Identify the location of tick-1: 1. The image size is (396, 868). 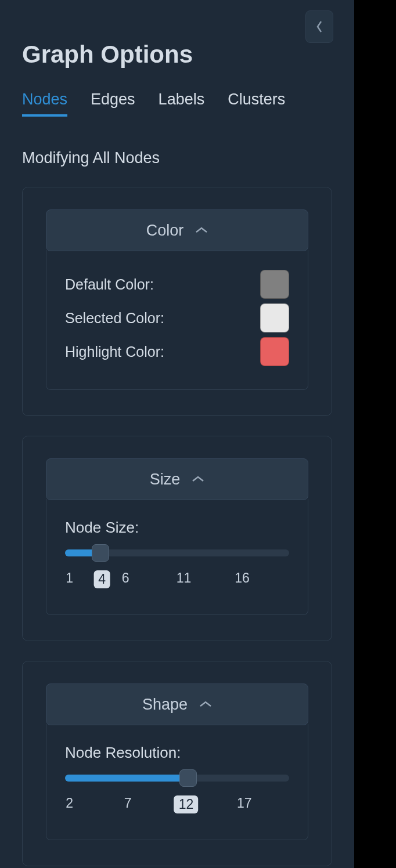
(70, 578).